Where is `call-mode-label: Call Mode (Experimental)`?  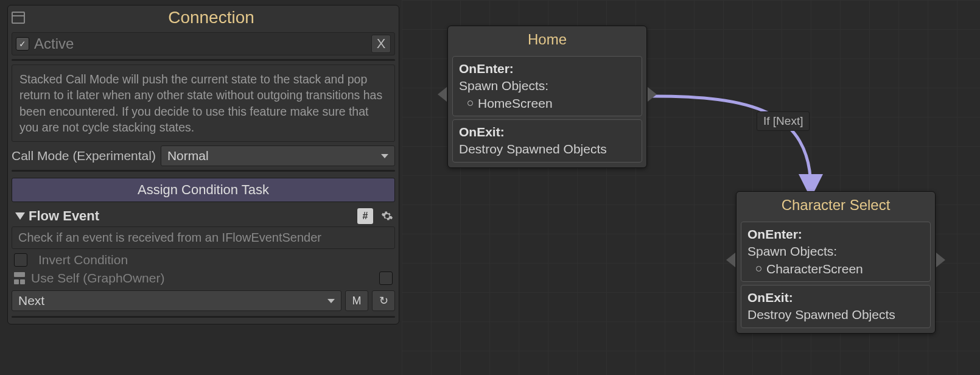
call-mode-label: Call Mode (Experimental) is located at coordinates (84, 156).